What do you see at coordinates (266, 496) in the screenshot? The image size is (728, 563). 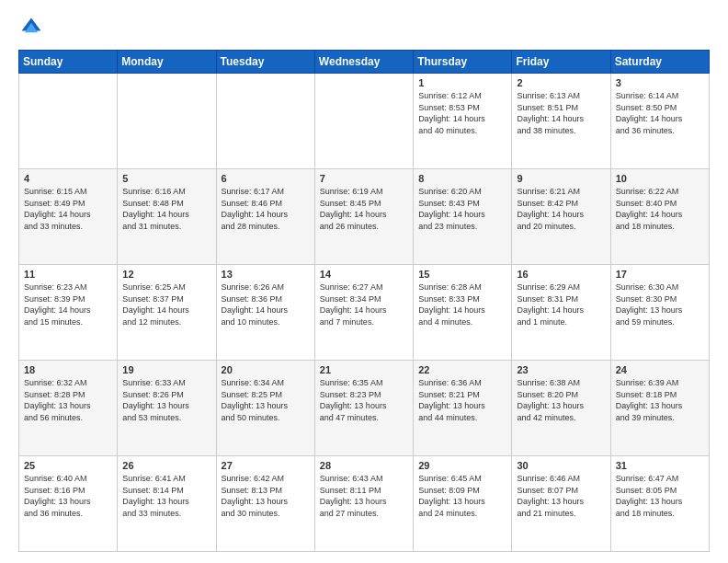 I see `day-info: Sunrise: 6:42 AM Sunset: 8:13 PM Dayligh…` at bounding box center [266, 496].